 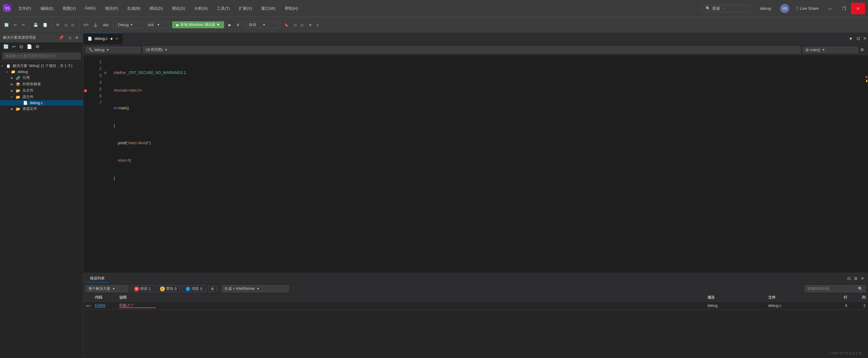 I want to click on menu-edit: 编辑(E), so click(x=47, y=9).